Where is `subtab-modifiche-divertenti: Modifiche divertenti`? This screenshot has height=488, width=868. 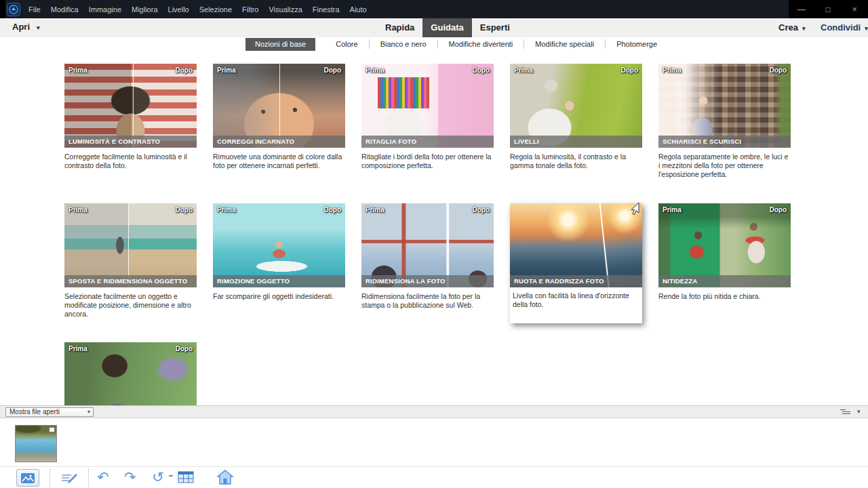
subtab-modifiche-divertenti: Modifiche divertenti is located at coordinates (481, 44).